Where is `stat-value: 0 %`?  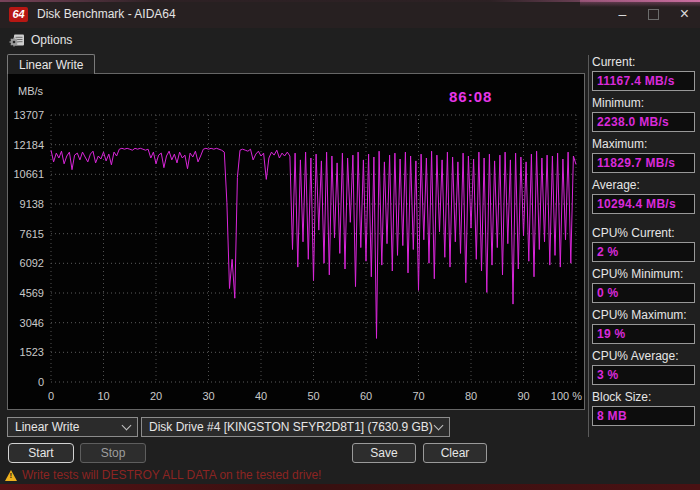 stat-value: 0 % is located at coordinates (644, 293).